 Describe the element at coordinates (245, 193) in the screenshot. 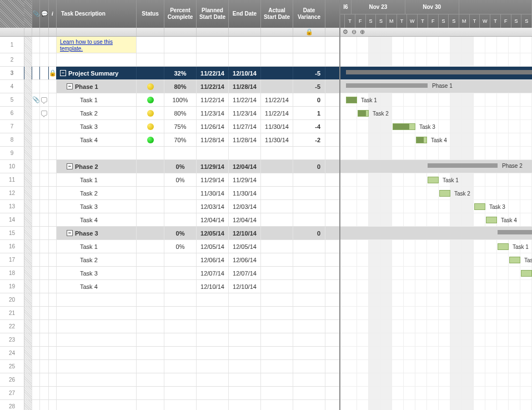

I see `end-cell: 11/30/14` at that location.